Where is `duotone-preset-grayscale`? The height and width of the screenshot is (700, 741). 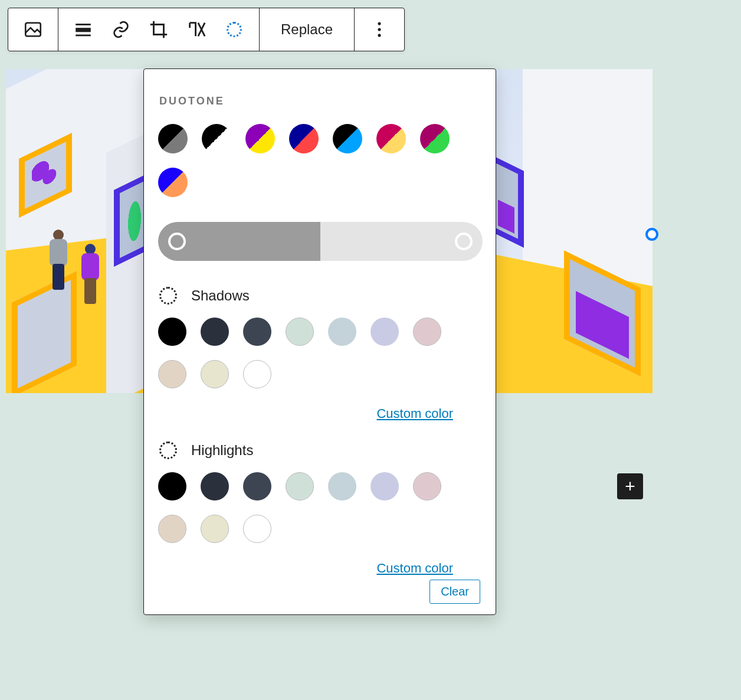
duotone-preset-grayscale is located at coordinates (217, 139).